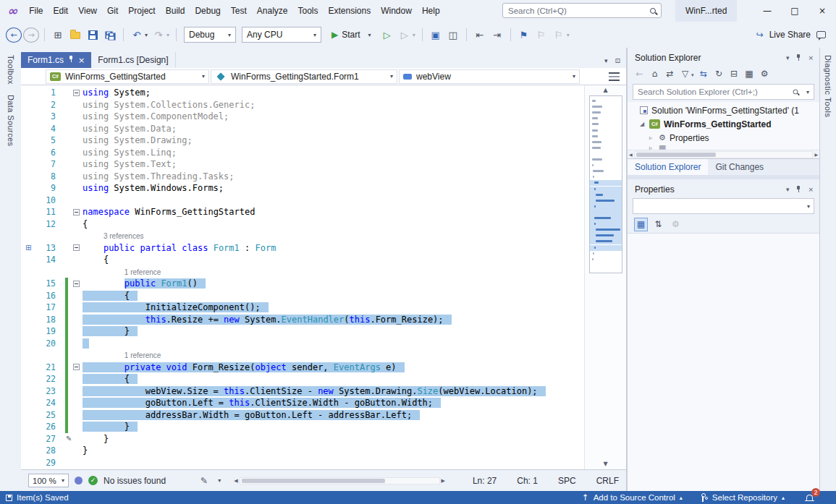 The width and height of the screenshot is (836, 504). I want to click on home-icon: ⌂, so click(654, 74).